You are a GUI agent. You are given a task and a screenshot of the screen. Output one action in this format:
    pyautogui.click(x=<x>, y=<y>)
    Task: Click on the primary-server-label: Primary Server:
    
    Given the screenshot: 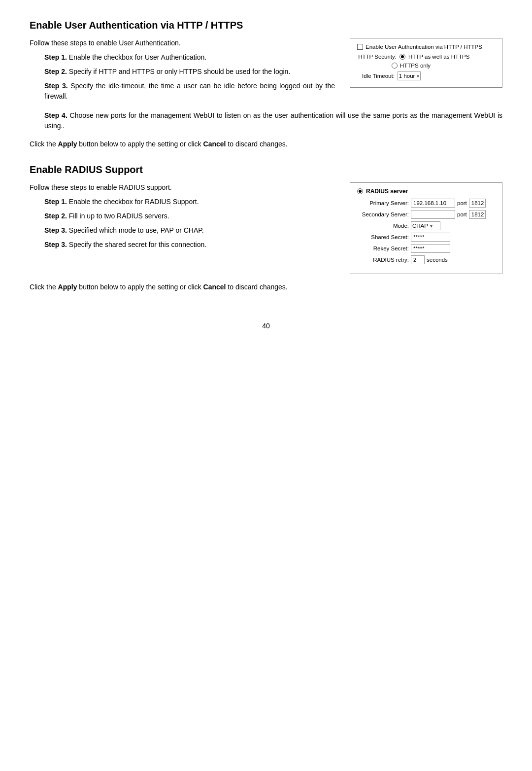 What is the action you would take?
    pyautogui.click(x=383, y=203)
    